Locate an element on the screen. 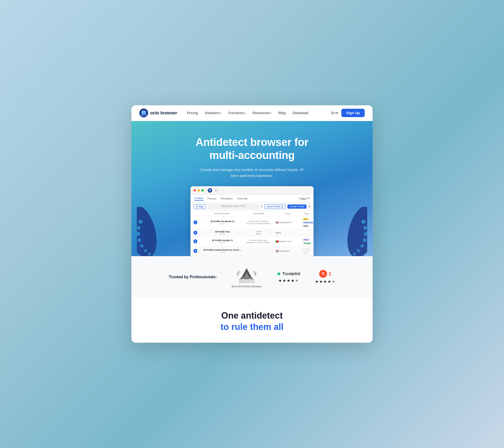 Image resolution: width=504 pixels, height=448 pixels. language-selector: En ▾ is located at coordinates (334, 113).